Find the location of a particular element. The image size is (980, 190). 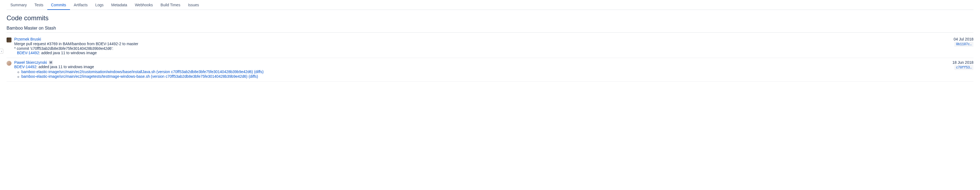

tab-bar: Summary Tests Commits Artifacts Logs Met… is located at coordinates (490, 5).